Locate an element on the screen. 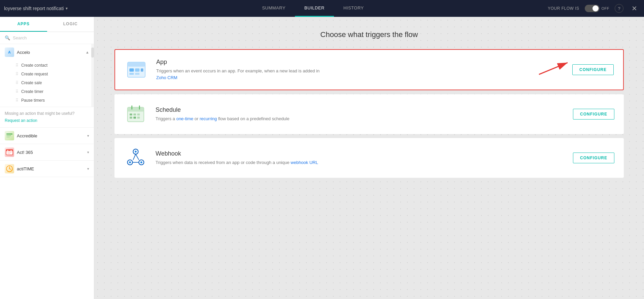 The image size is (644, 299). list-item: ⠿ Create contact is located at coordinates (55, 65).